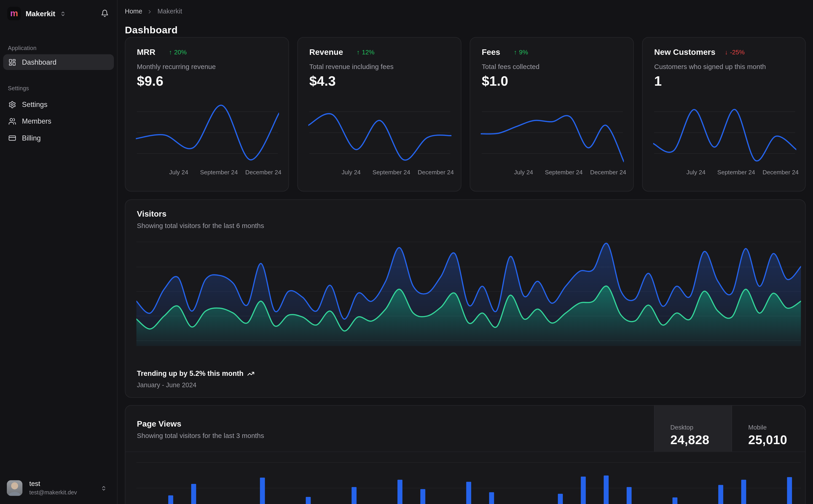 The width and height of the screenshot is (813, 504). I want to click on members-icon, so click(12, 121).